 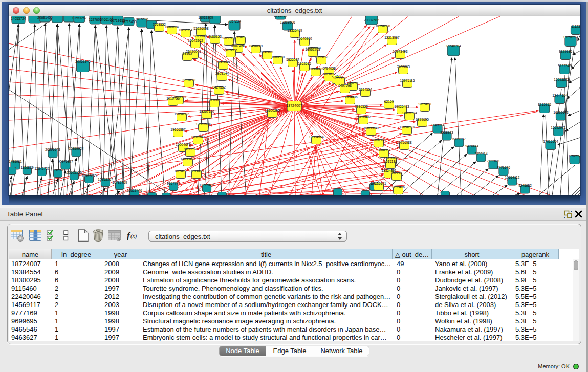 What do you see at coordinates (379, 140) in the screenshot?
I see `svg-text: 18807249` at bounding box center [379, 140].